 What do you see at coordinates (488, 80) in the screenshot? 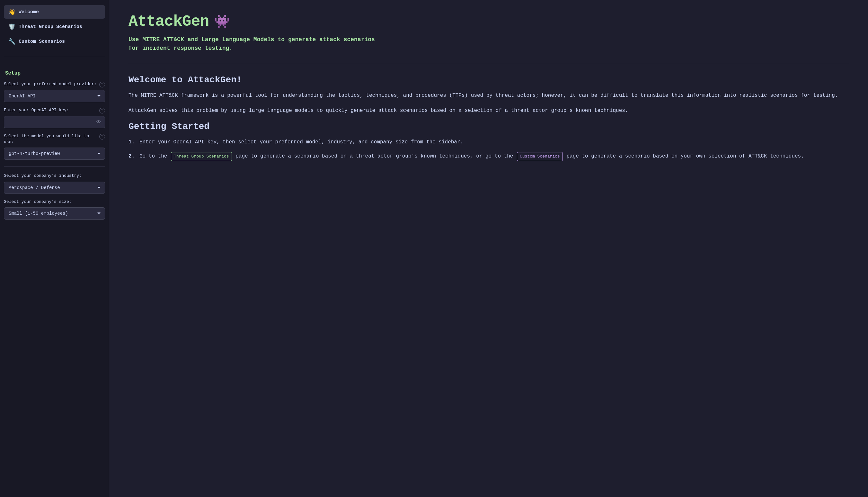
I see `welcome-title: Welcome to AttackGen!` at bounding box center [488, 80].